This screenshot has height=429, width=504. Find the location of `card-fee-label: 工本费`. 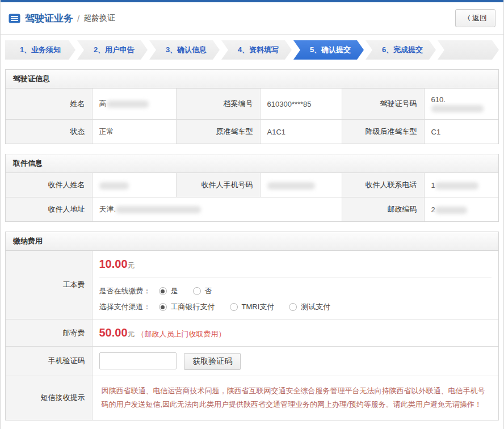

card-fee-label: 工本费 is located at coordinates (49, 285).